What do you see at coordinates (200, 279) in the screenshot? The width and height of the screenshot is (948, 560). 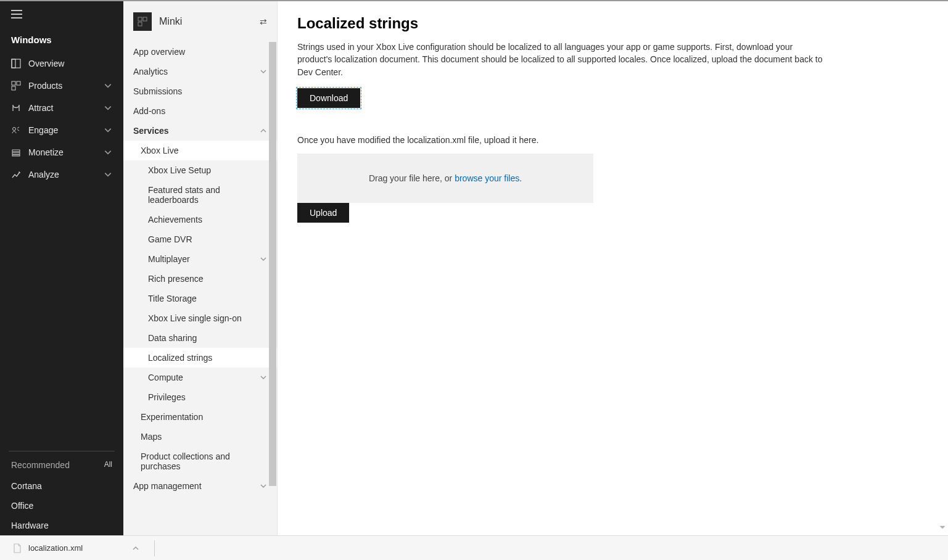 I see `secondary-item-rich-presence: Rich presence` at bounding box center [200, 279].